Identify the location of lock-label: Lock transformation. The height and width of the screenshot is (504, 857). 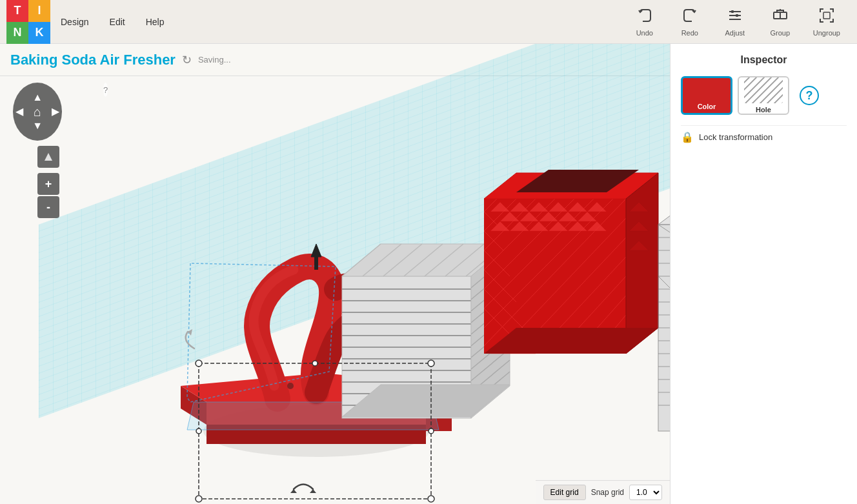
(736, 137).